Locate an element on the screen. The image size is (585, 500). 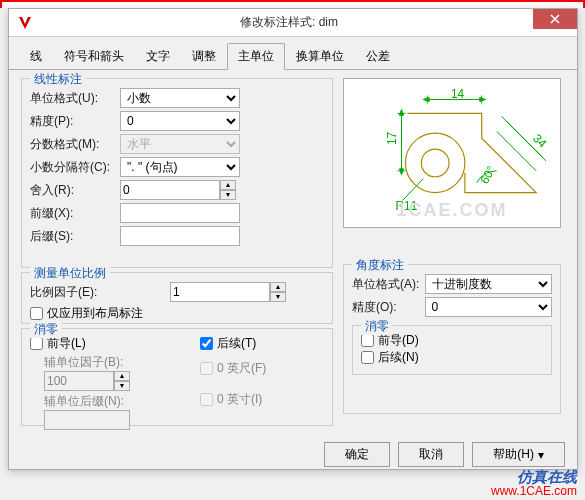
sub-factor-label: 辅单位因子(B): is located at coordinates (107, 362).